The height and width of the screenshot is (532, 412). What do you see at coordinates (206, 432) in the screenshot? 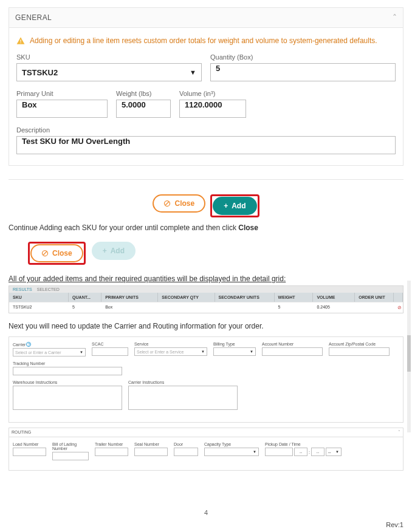
I see `routing-panel-header: ROUTING ˄` at bounding box center [206, 432].